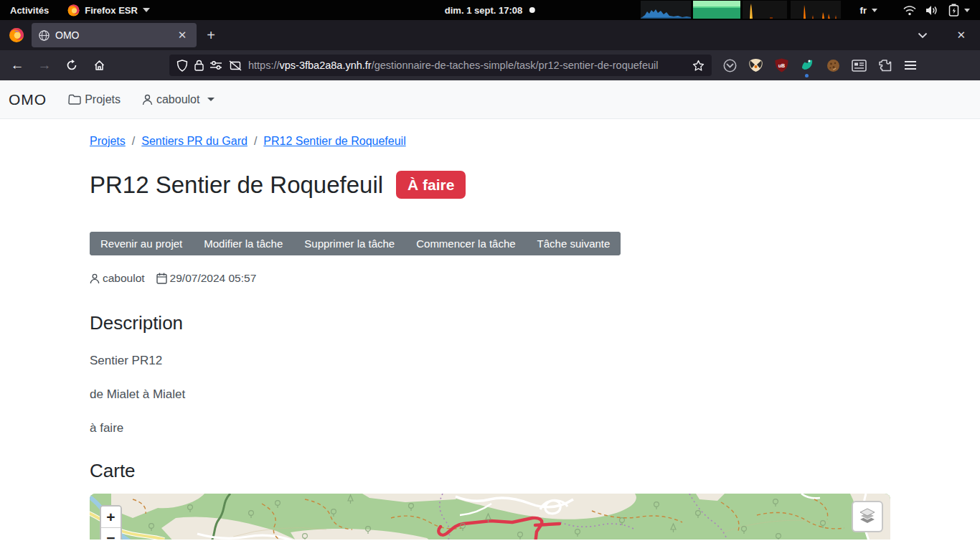  I want to click on reader-card-extension-icon, so click(859, 65).